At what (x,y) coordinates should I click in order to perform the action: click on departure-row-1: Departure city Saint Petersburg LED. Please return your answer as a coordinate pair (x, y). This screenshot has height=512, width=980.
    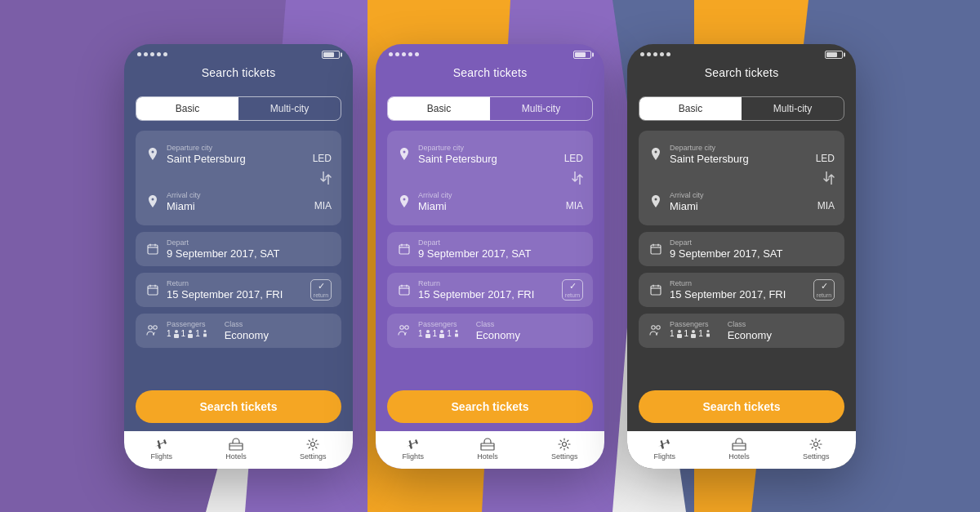
    Looking at the image, I should click on (238, 154).